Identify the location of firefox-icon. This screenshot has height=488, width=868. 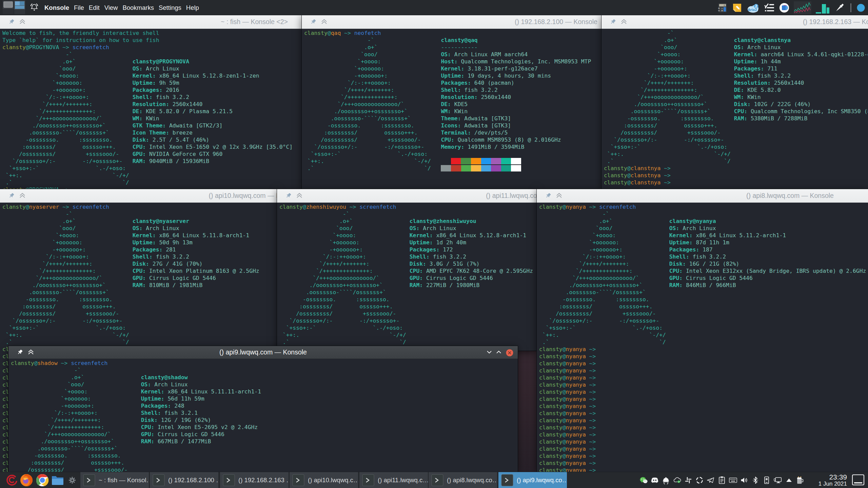
(26, 480).